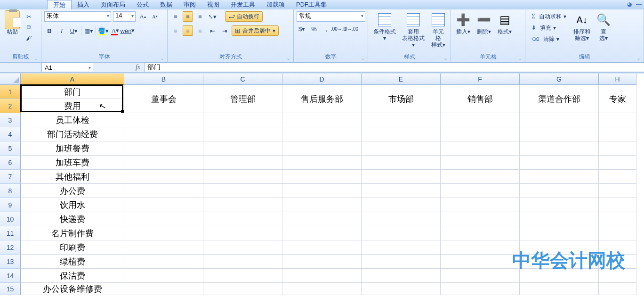 The width and height of the screenshot is (644, 297). Describe the element at coordinates (618, 233) in the screenshot. I see `cell-H11` at that location.